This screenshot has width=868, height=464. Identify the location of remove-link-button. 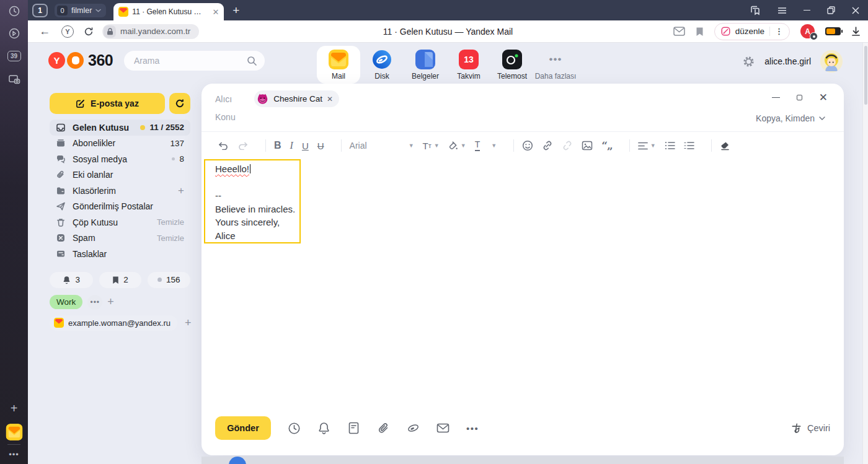
(567, 146).